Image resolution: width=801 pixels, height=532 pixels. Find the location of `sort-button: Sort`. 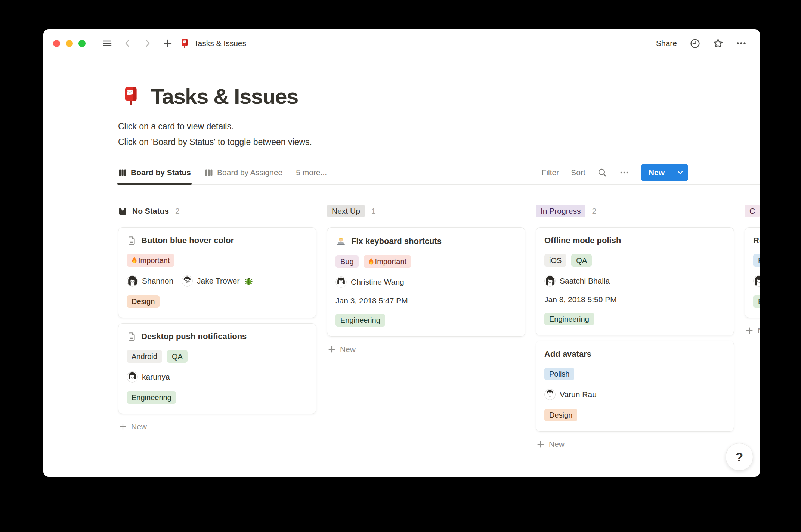

sort-button: Sort is located at coordinates (578, 173).